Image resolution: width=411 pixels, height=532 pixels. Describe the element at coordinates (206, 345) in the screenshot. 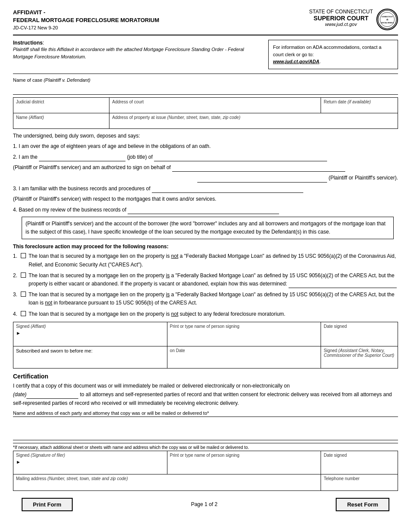

I see `signature-section: Signed (Affiant) ► Print or type name of…` at that location.